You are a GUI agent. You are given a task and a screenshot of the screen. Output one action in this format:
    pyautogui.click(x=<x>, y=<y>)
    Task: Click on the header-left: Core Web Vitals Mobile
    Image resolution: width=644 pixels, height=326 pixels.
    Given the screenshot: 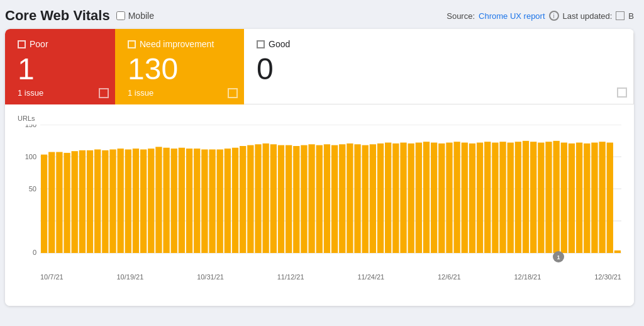 What is the action you would take?
    pyautogui.click(x=79, y=16)
    